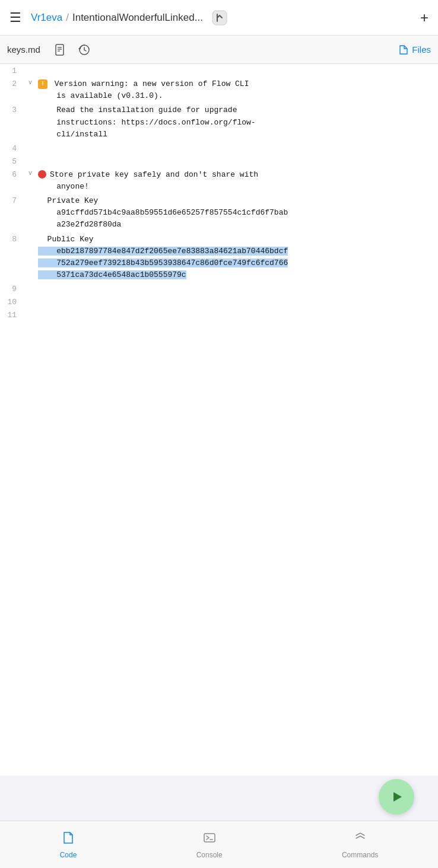 The height and width of the screenshot is (868, 438). I want to click on code-line-10: 10, so click(219, 302).